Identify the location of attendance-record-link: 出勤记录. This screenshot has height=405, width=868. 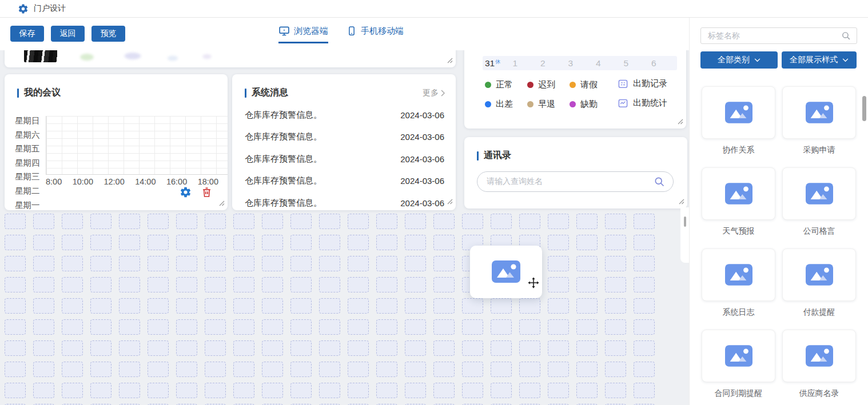
(643, 83).